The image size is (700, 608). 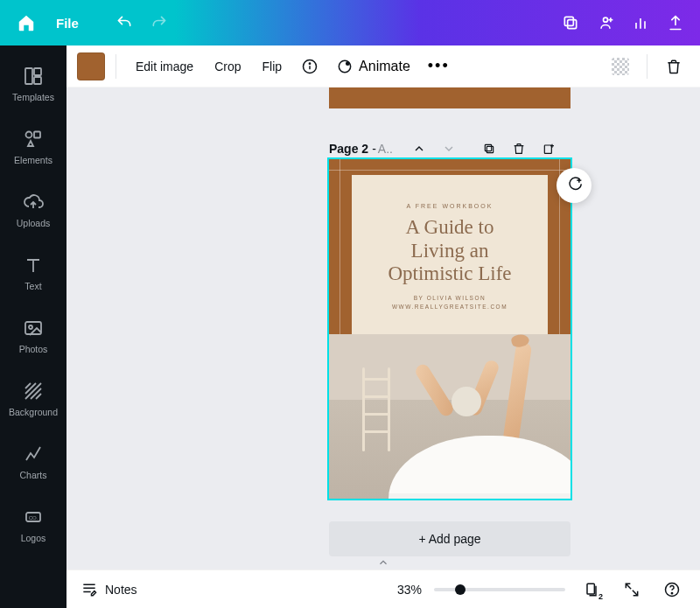 I want to click on eyebrow-text: A FREE WORKBOOK, so click(x=450, y=206).